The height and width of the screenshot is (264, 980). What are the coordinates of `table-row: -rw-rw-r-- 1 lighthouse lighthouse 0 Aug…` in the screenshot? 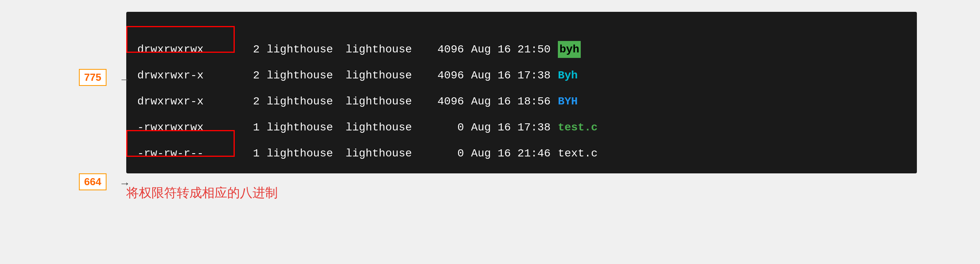 It's located at (522, 153).